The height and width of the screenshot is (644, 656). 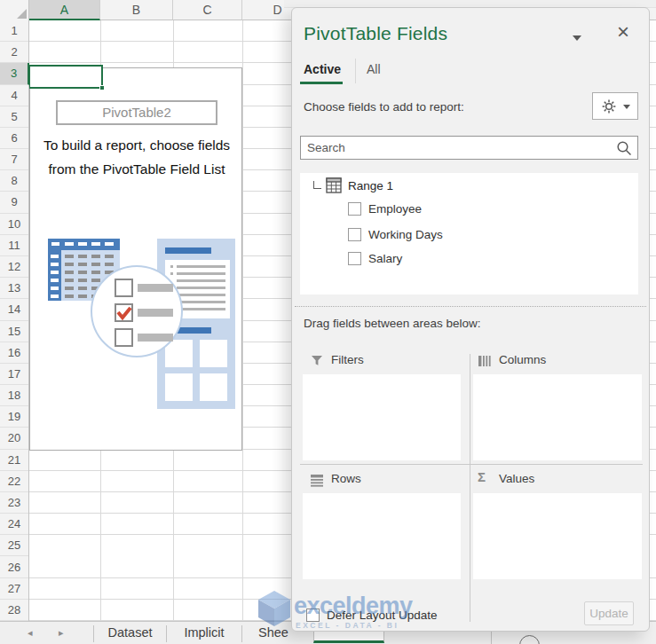 I want to click on choose-fields-label: Choose fields to add to report:, so click(x=383, y=106).